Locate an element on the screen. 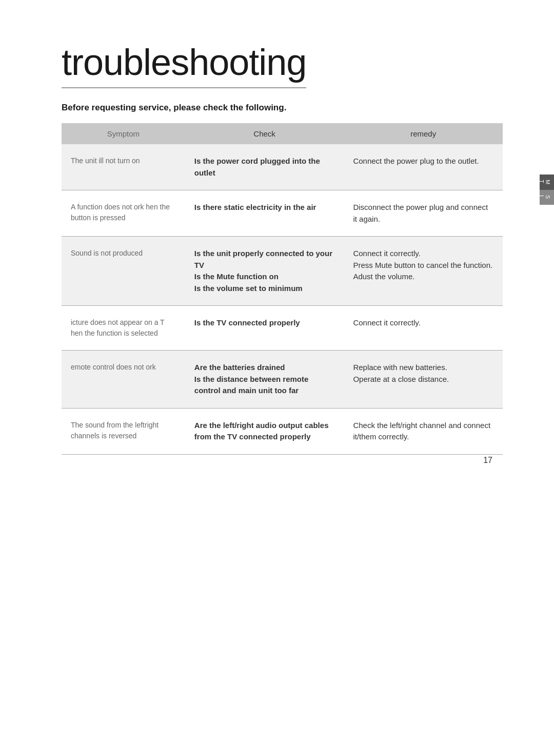 The image size is (554, 756). cell-symptom: icture does not appear on a T hen the fu… is located at coordinates (123, 328).